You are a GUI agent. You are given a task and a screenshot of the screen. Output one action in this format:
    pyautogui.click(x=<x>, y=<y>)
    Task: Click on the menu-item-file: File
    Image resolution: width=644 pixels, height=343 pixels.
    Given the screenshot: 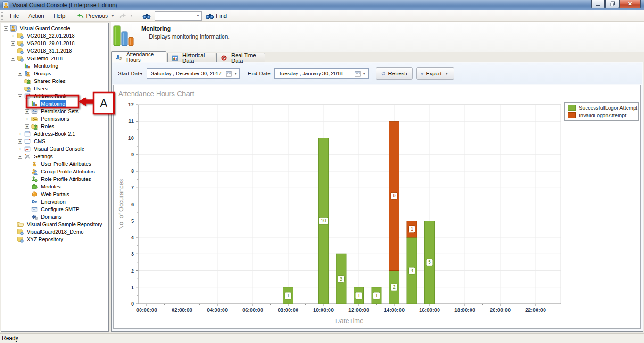 What is the action you would take?
    pyautogui.click(x=14, y=16)
    